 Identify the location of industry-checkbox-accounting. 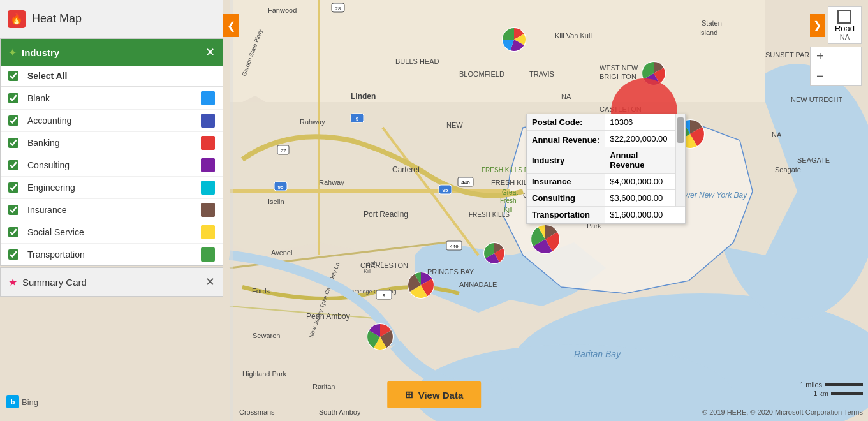
(13, 121).